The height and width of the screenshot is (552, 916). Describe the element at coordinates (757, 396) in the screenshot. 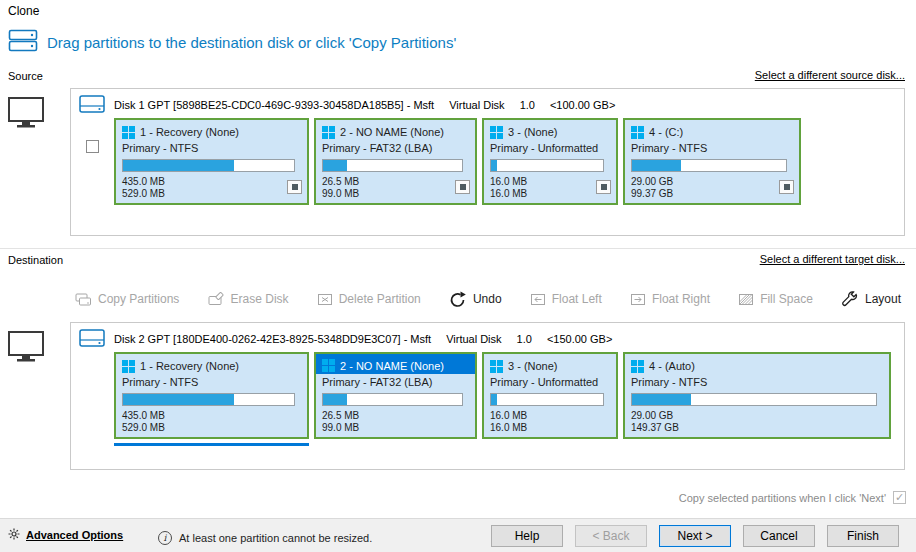

I see `partition-box: 4 - (Auto) Primary - NTFS 29.00 GB 149.3…` at that location.